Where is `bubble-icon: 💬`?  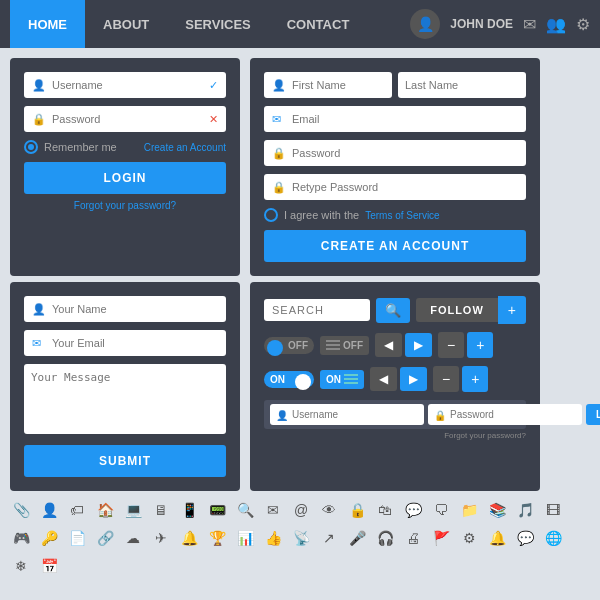 bubble-icon: 💬 is located at coordinates (525, 538).